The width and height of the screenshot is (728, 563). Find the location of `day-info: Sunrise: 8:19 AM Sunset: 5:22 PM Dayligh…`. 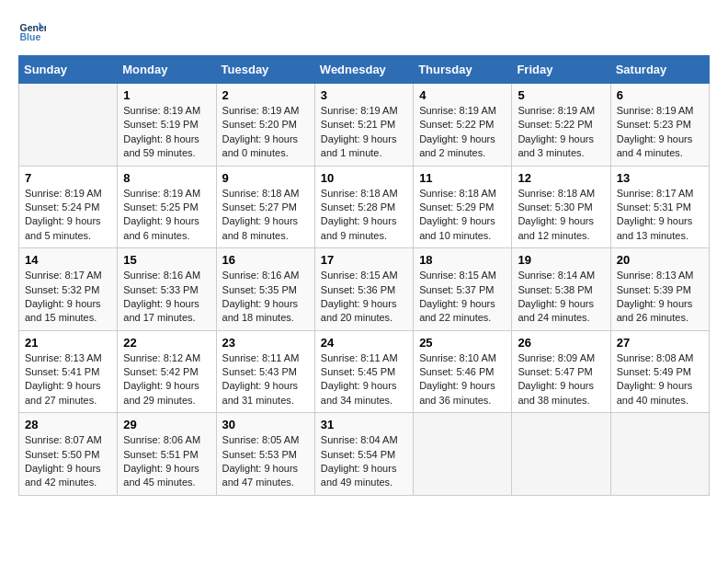

day-info: Sunrise: 8:19 AM Sunset: 5:22 PM Dayligh… is located at coordinates (561, 132).